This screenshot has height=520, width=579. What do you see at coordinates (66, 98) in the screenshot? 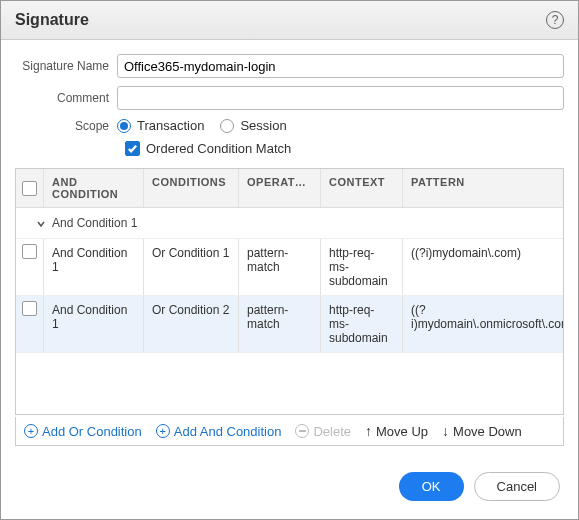
I see `comment-label: Comment` at bounding box center [66, 98].